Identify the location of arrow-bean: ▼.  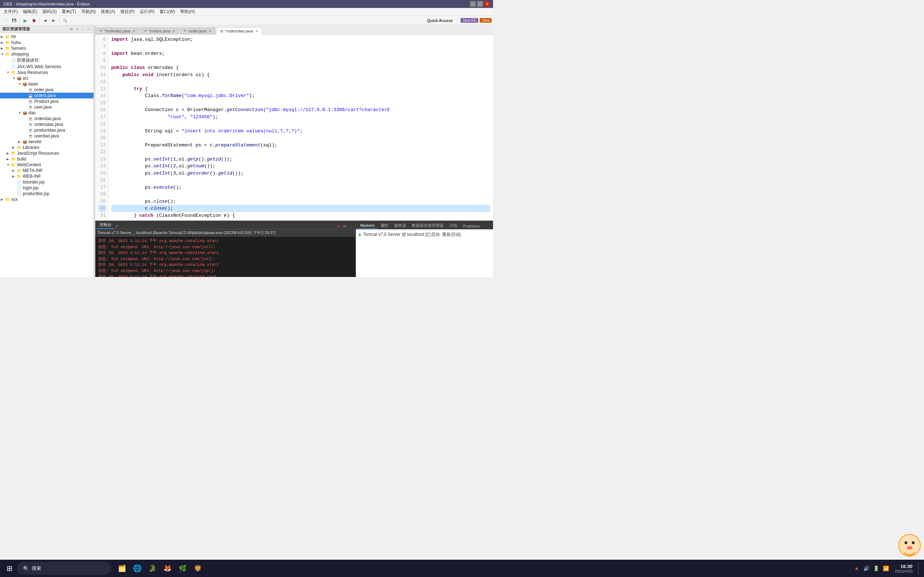
(20, 84).